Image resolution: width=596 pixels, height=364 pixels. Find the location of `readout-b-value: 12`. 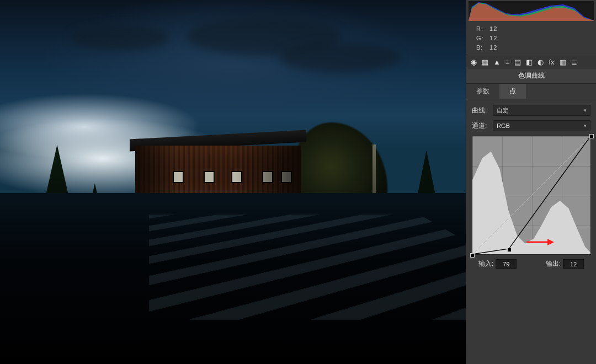

readout-b-value: 12 is located at coordinates (493, 47).